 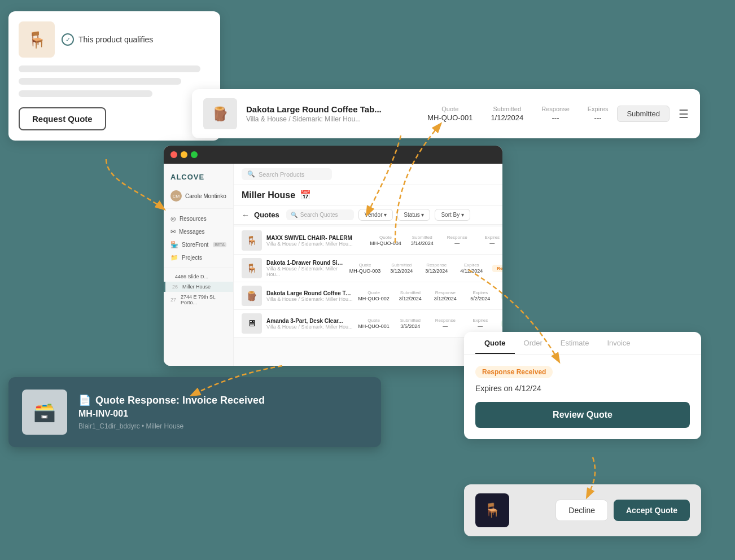 What do you see at coordinates (583, 510) in the screenshot?
I see `accept-decline-card: 🪑 Decline Accept Quote` at bounding box center [583, 510].